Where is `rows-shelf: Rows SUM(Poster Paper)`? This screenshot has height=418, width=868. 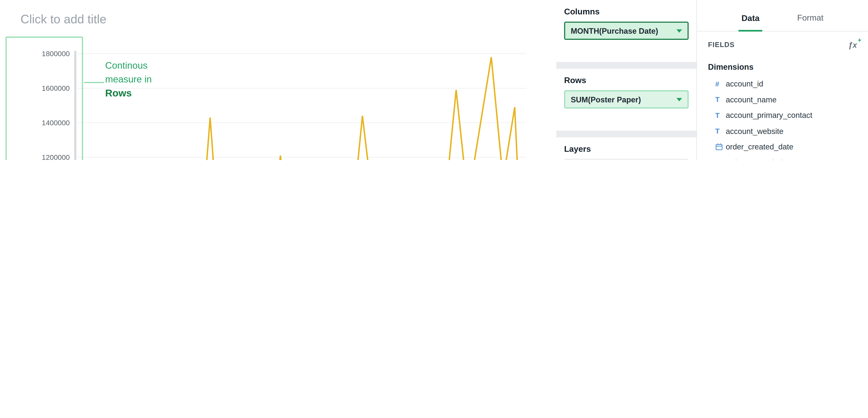 rows-shelf: Rows SUM(Poster Paper) is located at coordinates (626, 100).